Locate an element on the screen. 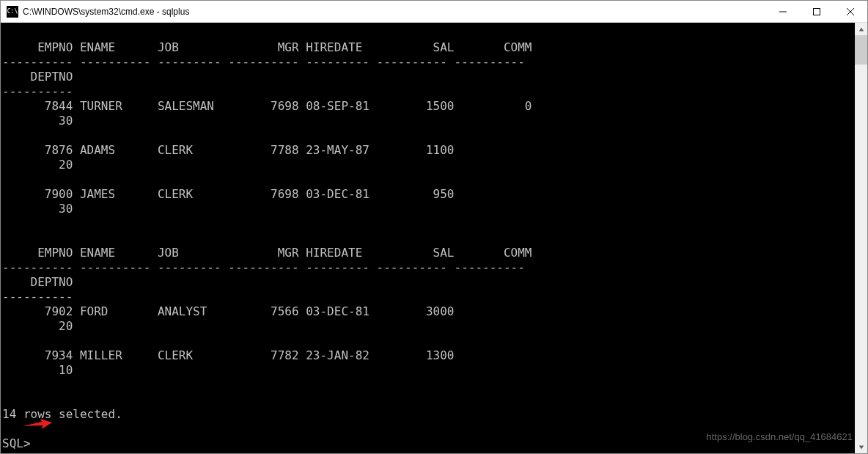 This screenshot has height=454, width=868. scroll-thumb is located at coordinates (861, 50).